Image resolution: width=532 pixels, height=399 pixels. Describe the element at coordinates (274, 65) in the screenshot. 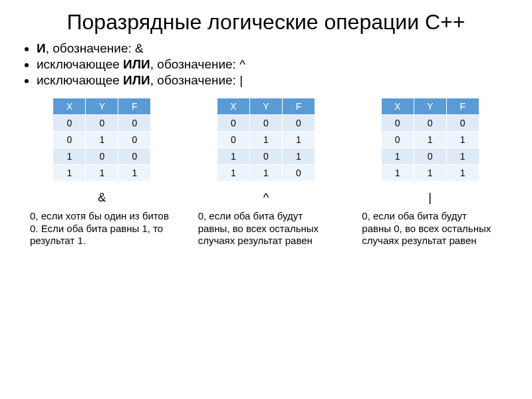

I see `operator-list: И, обозначение: & исключающее ИЛИ, обозн…` at that location.